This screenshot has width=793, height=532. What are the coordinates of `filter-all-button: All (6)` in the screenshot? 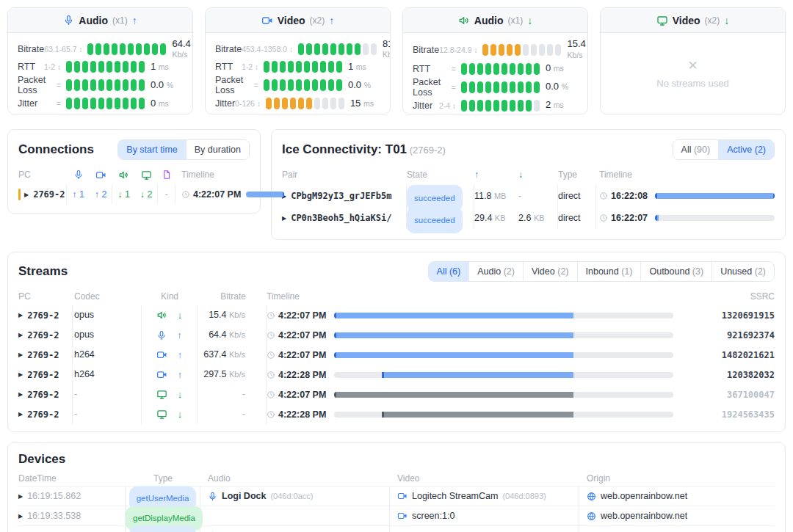 It's located at (449, 272).